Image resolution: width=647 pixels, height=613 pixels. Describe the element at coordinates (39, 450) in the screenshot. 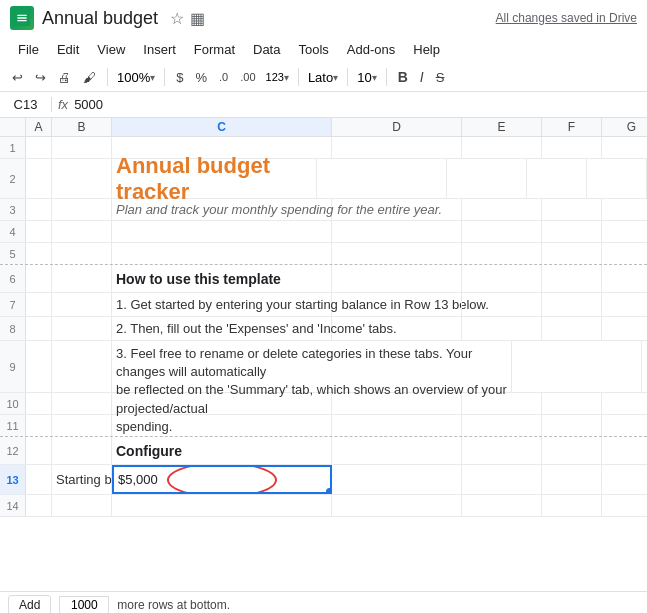

I see `cell-a12` at that location.